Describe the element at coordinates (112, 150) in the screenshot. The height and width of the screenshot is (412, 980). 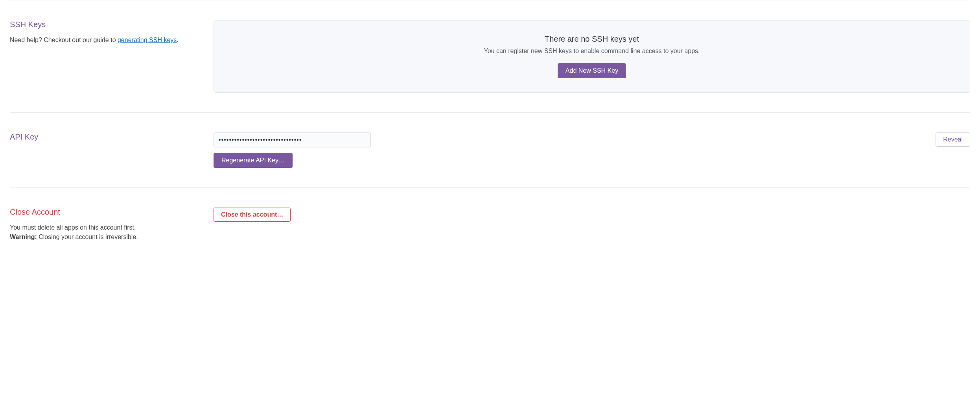
I see `api-key-left: API Key` at that location.